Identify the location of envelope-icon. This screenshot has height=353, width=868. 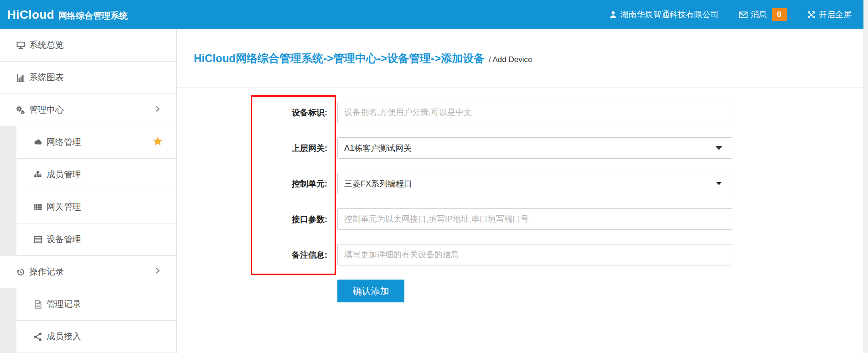
(743, 15).